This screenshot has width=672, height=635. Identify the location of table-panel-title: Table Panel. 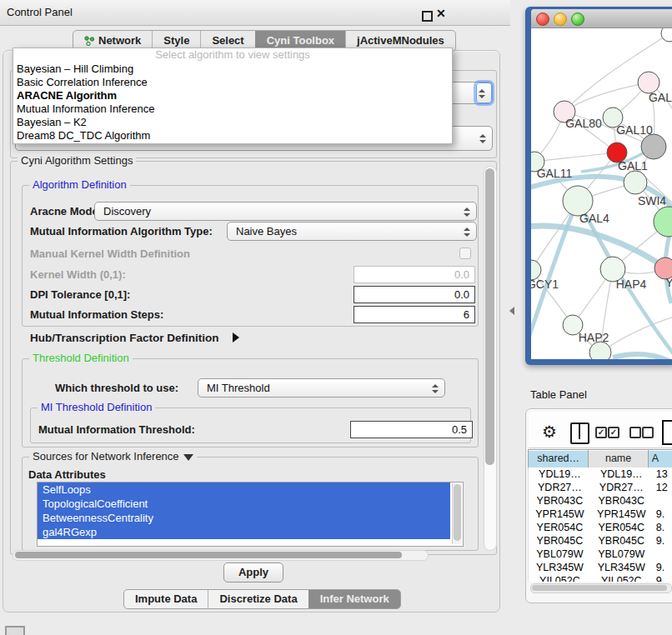
(559, 395).